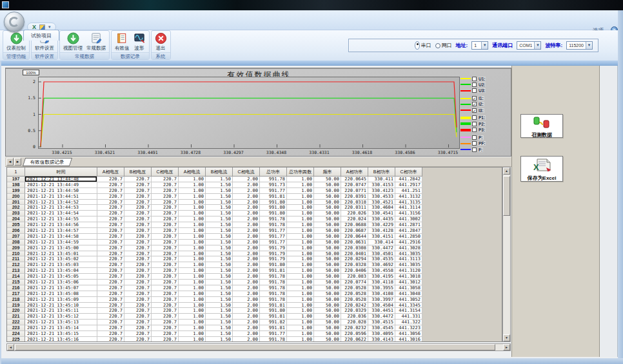  Describe the element at coordinates (355, 329) in the screenshot. I see `cell: 220.0232` at that location.